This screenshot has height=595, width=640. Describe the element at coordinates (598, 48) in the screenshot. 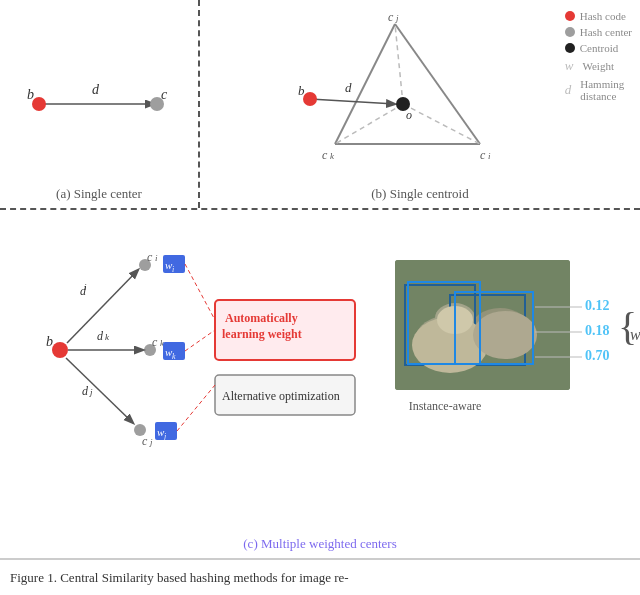

I see `legend-centroid: Centroid` at that location.